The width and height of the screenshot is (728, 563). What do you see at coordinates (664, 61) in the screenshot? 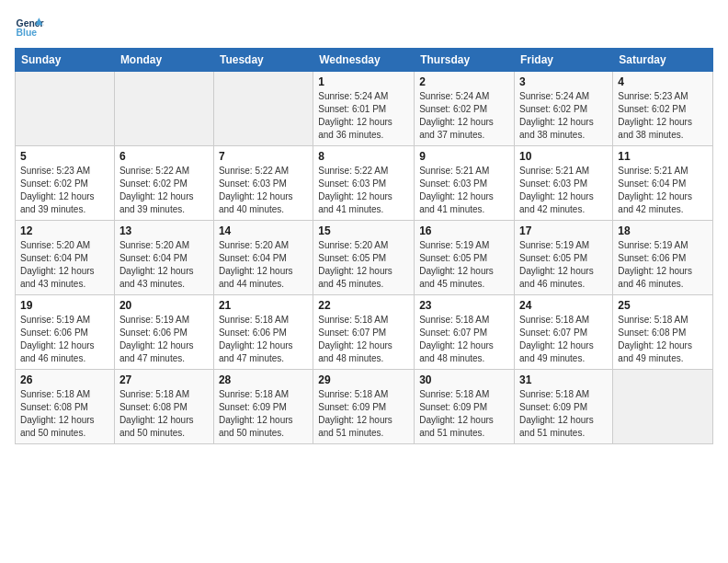
I see `col-header-saturday: Saturday` at bounding box center [664, 61].